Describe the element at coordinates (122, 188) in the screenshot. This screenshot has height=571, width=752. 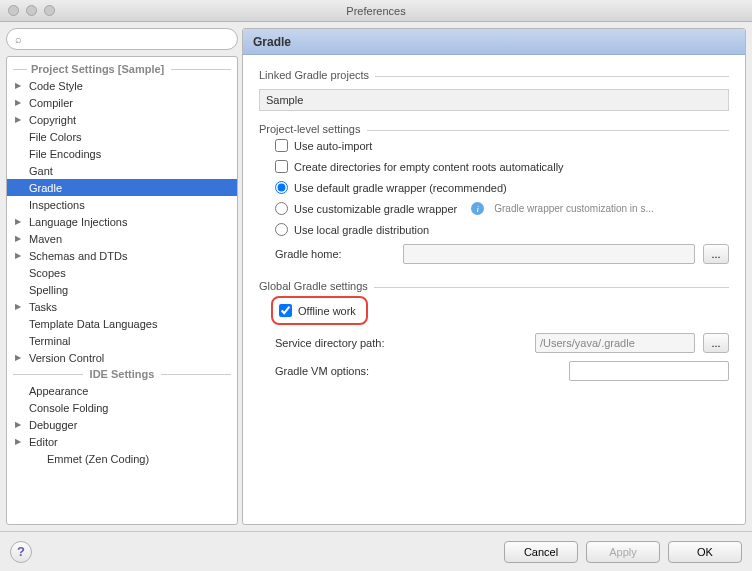
I see `tree-item: Gradle` at that location.